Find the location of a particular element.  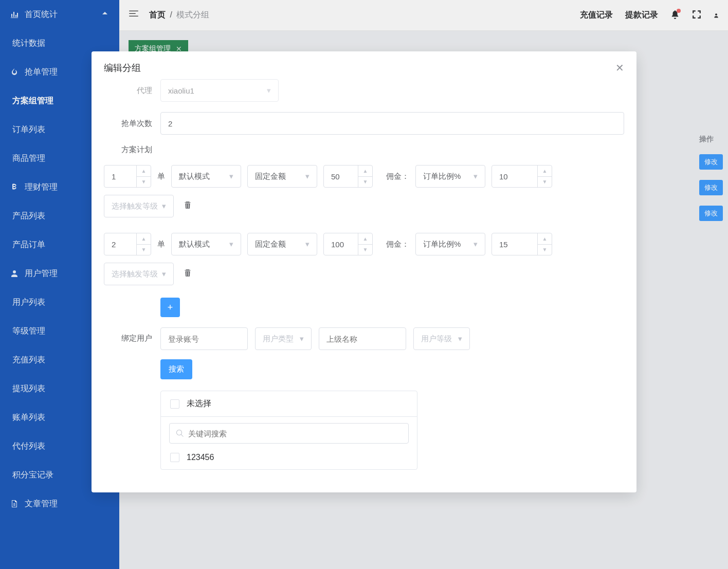

agent-value: xiaoliu1 is located at coordinates (181, 90).